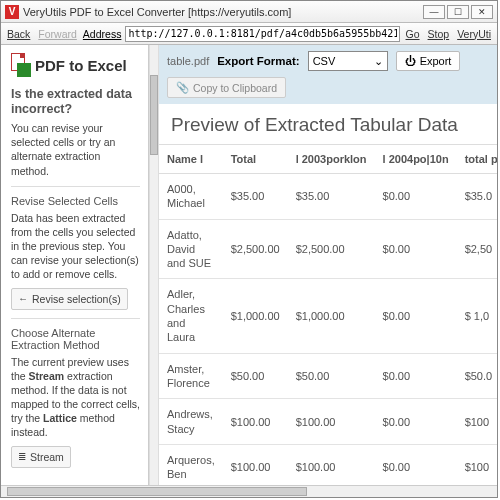 The image size is (500, 500). What do you see at coordinates (328, 376) in the screenshot?
I see `table-row: Amster, Florence$50.00$50.00$0.00$50.0` at bounding box center [328, 376].